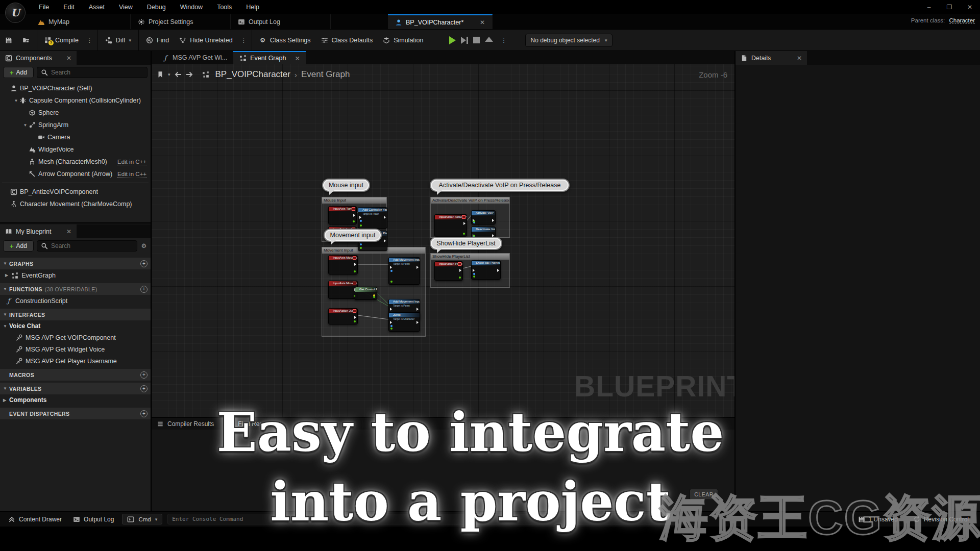 This screenshot has width=980, height=551. Describe the element at coordinates (144, 289) in the screenshot. I see `add-icon: +` at that location.